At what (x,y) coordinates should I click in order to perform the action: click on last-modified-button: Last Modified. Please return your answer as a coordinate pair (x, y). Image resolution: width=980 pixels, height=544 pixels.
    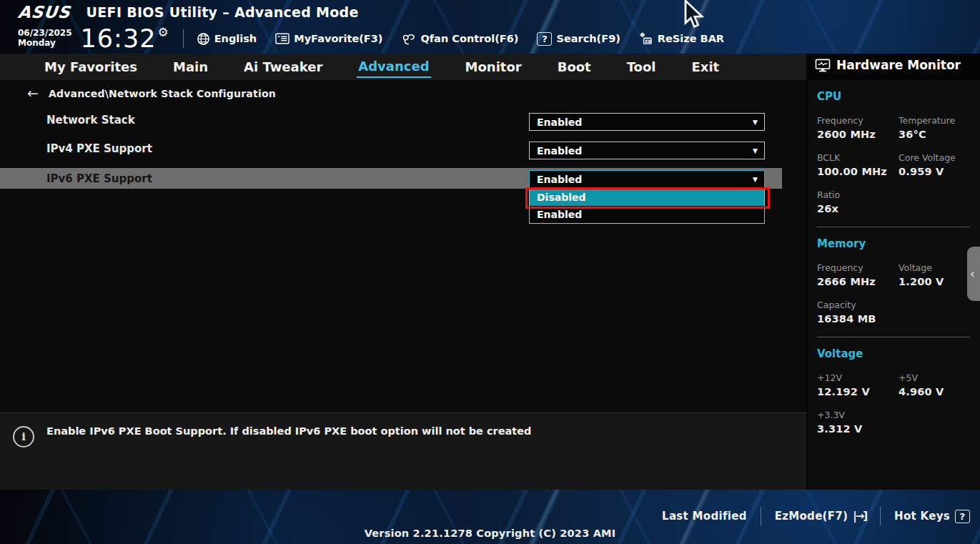
    Looking at the image, I should click on (705, 516).